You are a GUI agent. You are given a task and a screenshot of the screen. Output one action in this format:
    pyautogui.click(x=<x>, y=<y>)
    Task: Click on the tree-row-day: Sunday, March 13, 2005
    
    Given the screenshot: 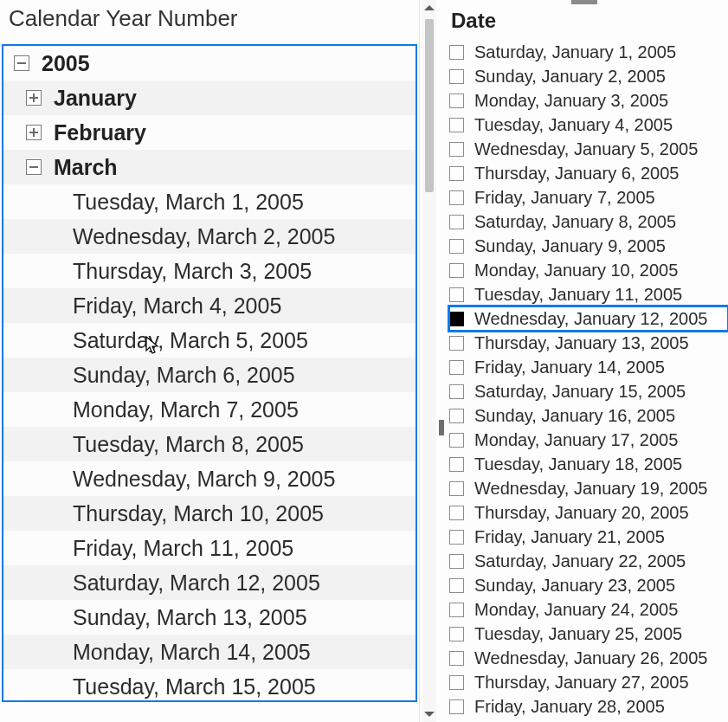 What is the action you would take?
    pyautogui.click(x=209, y=617)
    